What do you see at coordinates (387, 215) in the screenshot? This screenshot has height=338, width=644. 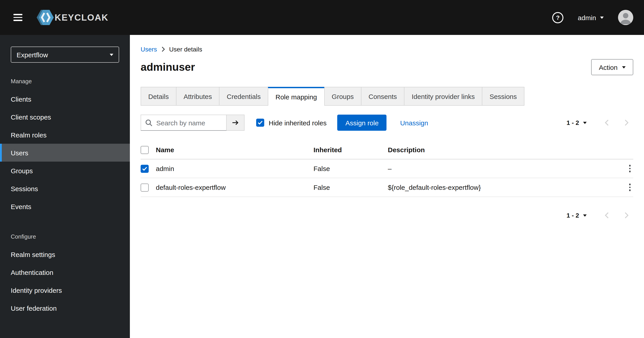 I see `pagination-bottom-row: 1 - 2` at bounding box center [387, 215].